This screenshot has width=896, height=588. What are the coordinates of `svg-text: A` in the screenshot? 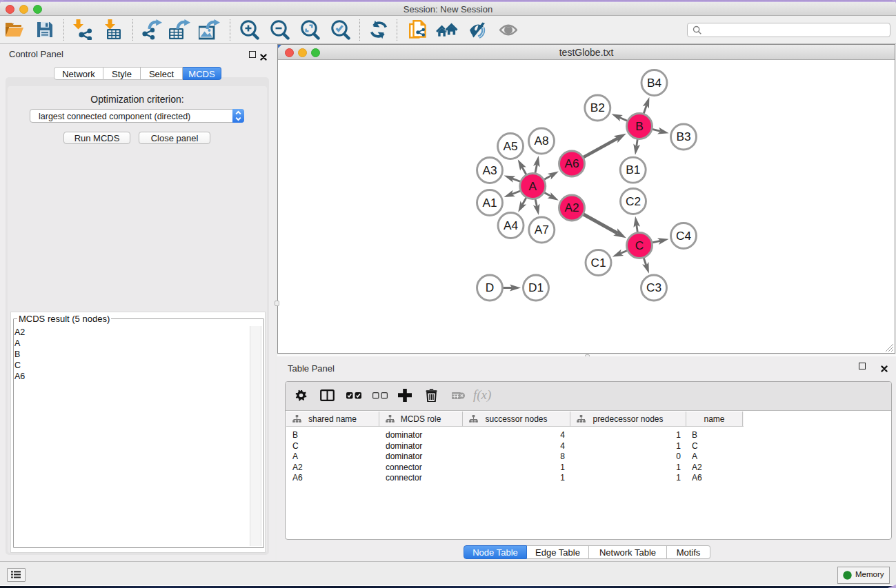 It's located at (533, 186).